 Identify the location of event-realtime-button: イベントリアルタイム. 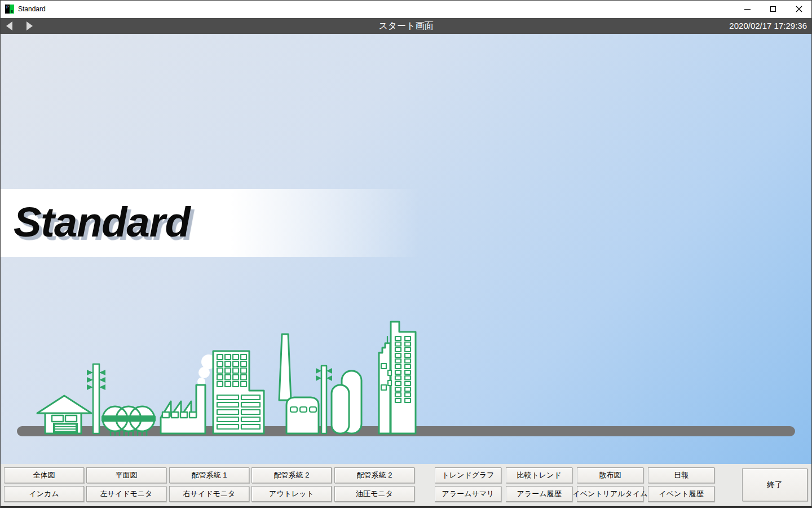
(610, 494).